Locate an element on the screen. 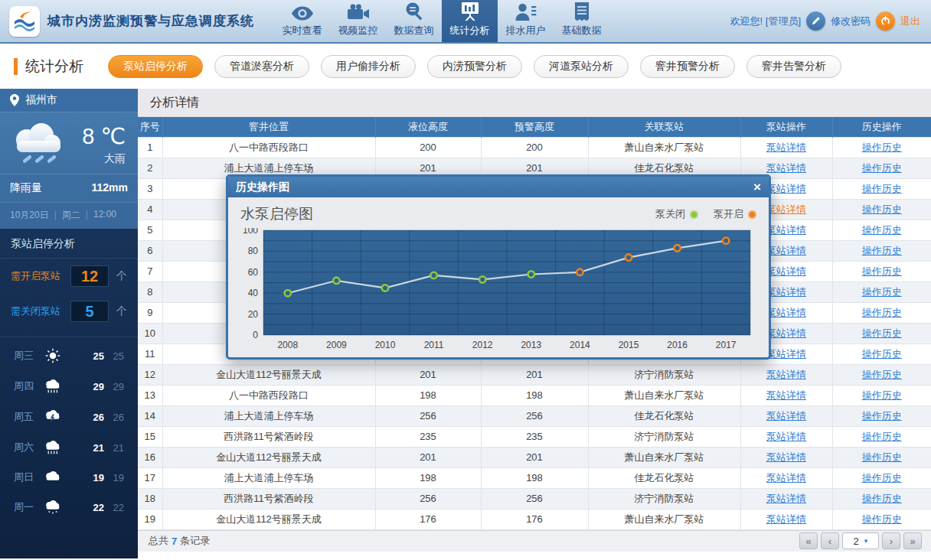 The image size is (931, 560). table-row: 13八一中路西段路口198198萧山自来水厂泵站泵站详情操作历史 is located at coordinates (534, 395).